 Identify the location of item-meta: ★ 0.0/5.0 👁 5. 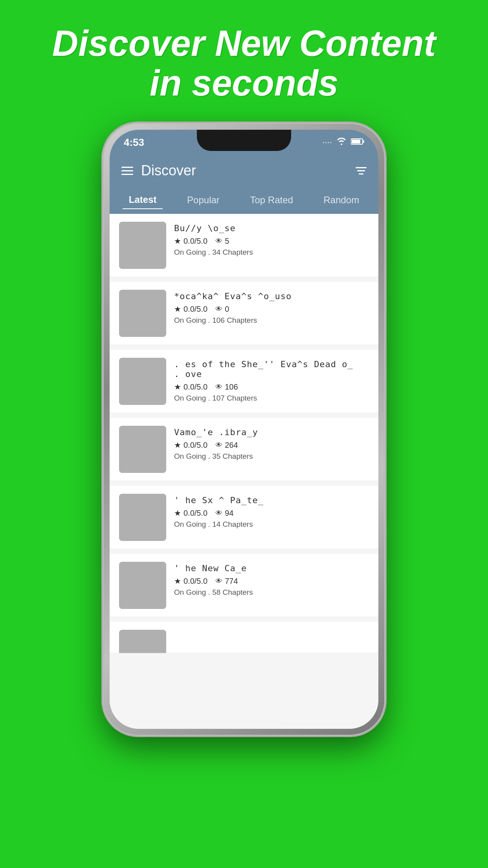
(272, 241).